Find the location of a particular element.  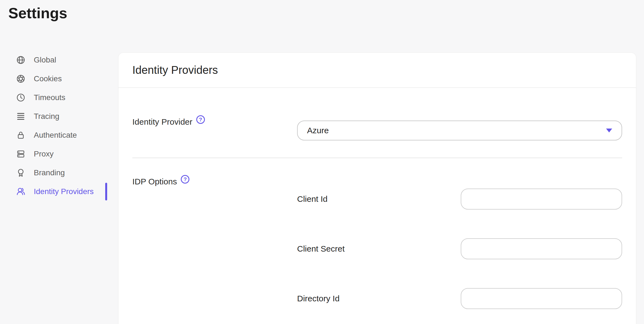

sidebar-item-proxy: Proxy is located at coordinates (59, 154).